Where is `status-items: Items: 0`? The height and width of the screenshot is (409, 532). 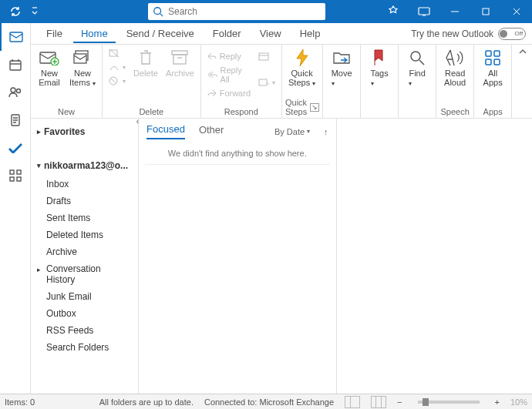 status-items: Items: 0 is located at coordinates (20, 402).